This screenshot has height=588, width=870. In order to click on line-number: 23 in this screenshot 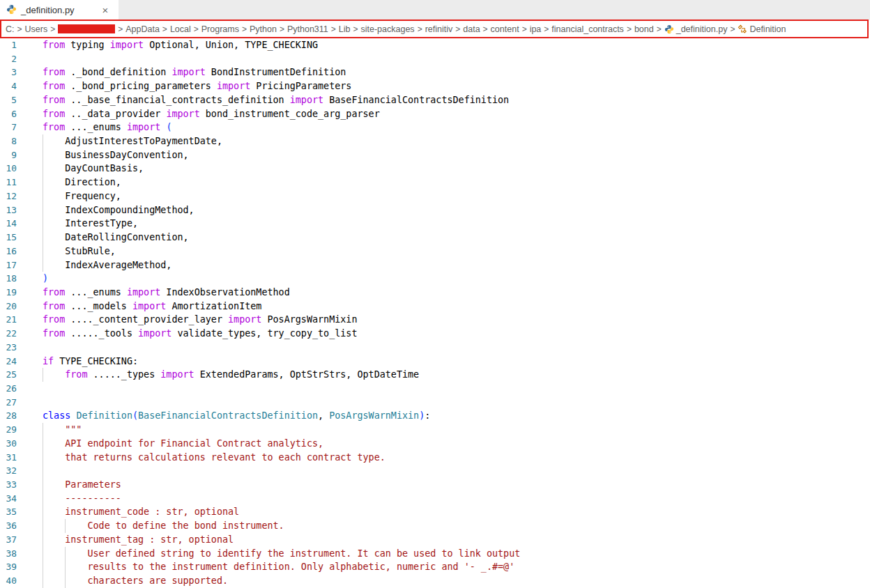, I will do `click(8, 348)`.